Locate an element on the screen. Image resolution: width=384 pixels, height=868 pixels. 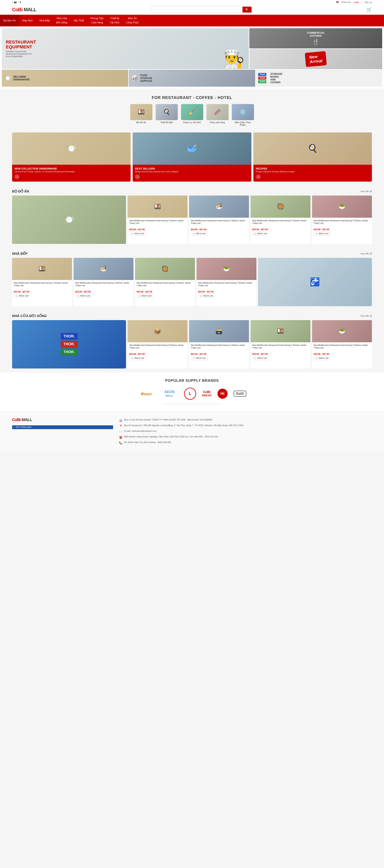
nha-cua-img-3: 🥗 is located at coordinates (342, 331).